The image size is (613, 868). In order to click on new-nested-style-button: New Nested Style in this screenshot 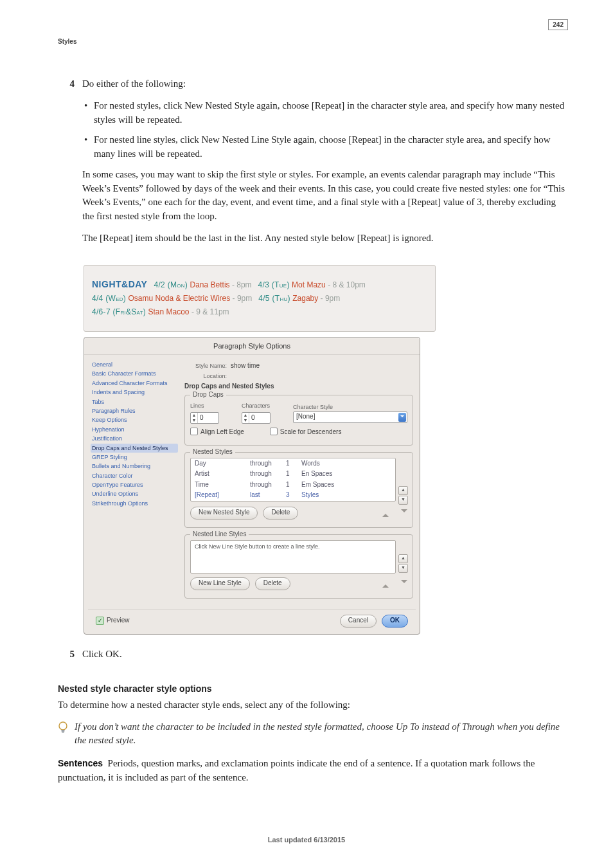, I will do `click(224, 513)`.